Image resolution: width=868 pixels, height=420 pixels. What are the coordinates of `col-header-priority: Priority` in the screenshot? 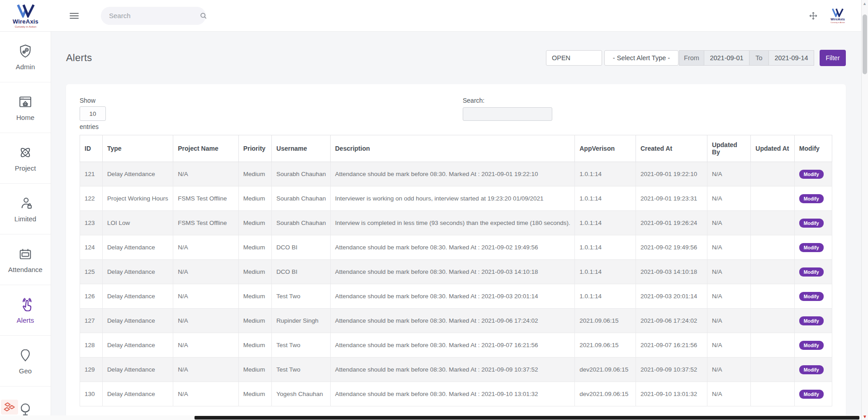 It's located at (255, 148).